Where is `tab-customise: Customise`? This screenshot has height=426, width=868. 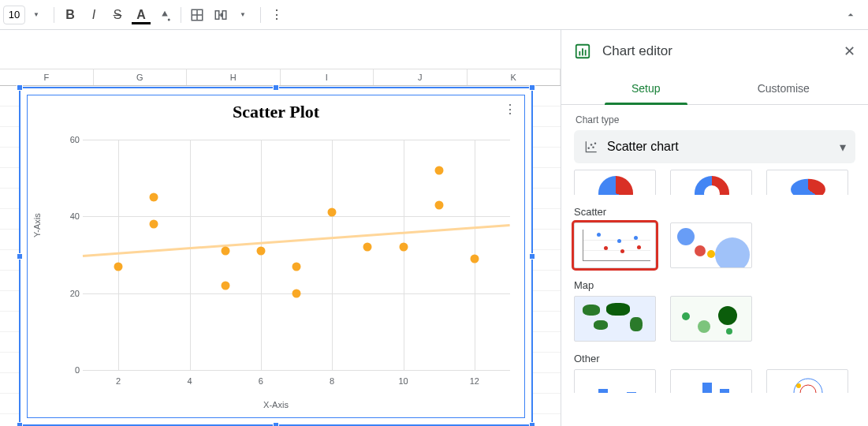 tab-customise: Customise is located at coordinates (784, 88).